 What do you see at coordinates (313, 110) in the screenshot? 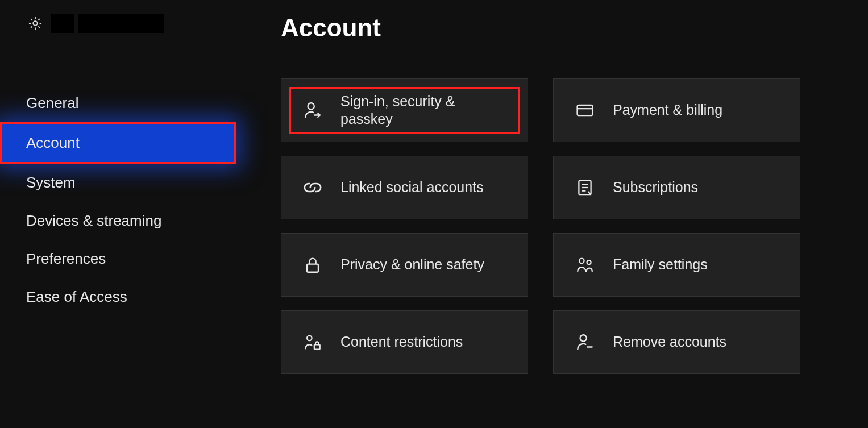
I see `person-arrow-icon` at bounding box center [313, 110].